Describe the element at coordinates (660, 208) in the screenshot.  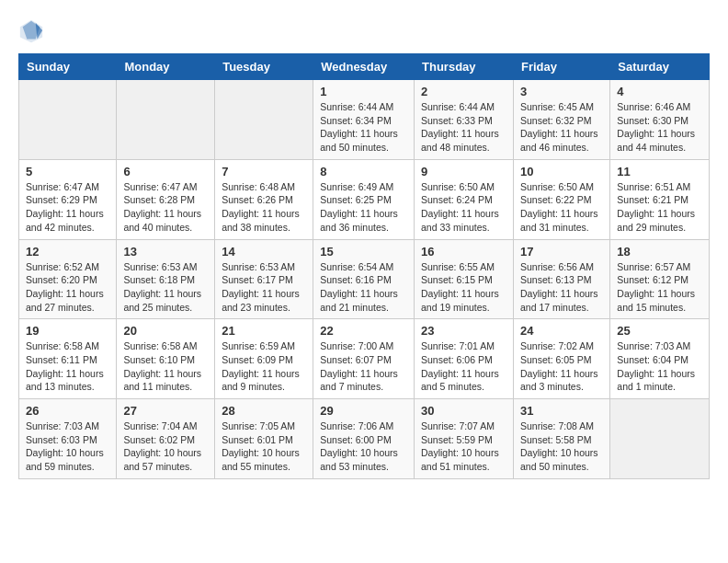
I see `day-info: Sunrise: 6:51 AM Sunset: 6:21 PM Dayligh…` at that location.